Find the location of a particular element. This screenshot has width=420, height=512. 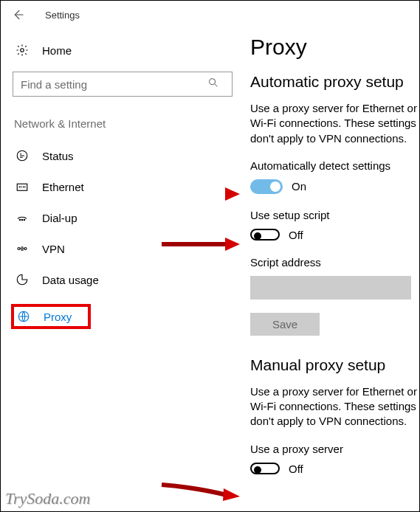

sidebar-item-label: Status is located at coordinates (58, 156).